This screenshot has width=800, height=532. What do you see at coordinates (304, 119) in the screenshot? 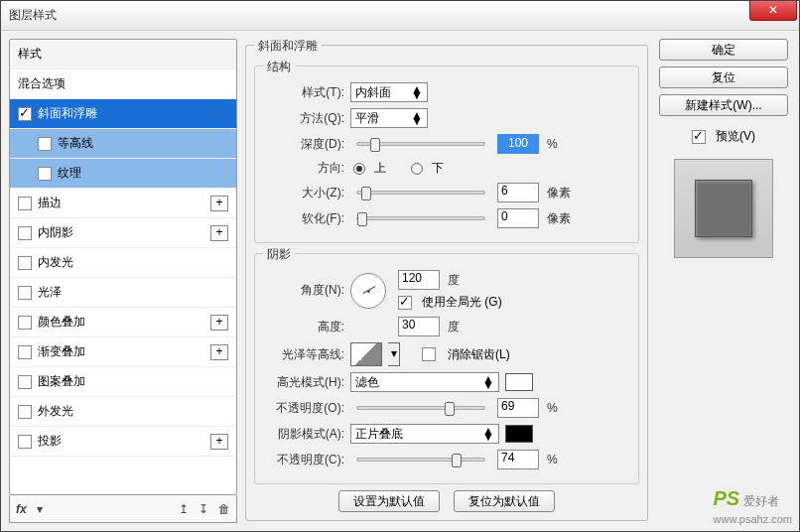
I see `technique-label: 方法(Q):` at bounding box center [304, 119].